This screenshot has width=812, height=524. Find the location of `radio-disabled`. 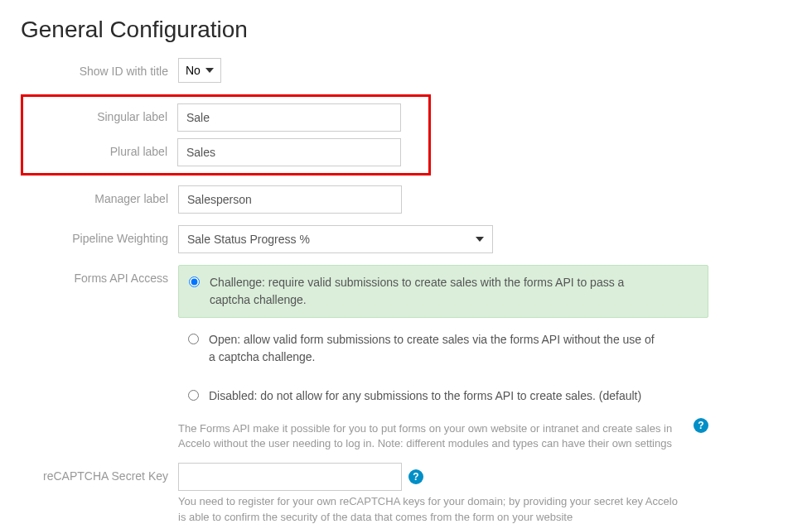

radio-disabled is located at coordinates (194, 396).